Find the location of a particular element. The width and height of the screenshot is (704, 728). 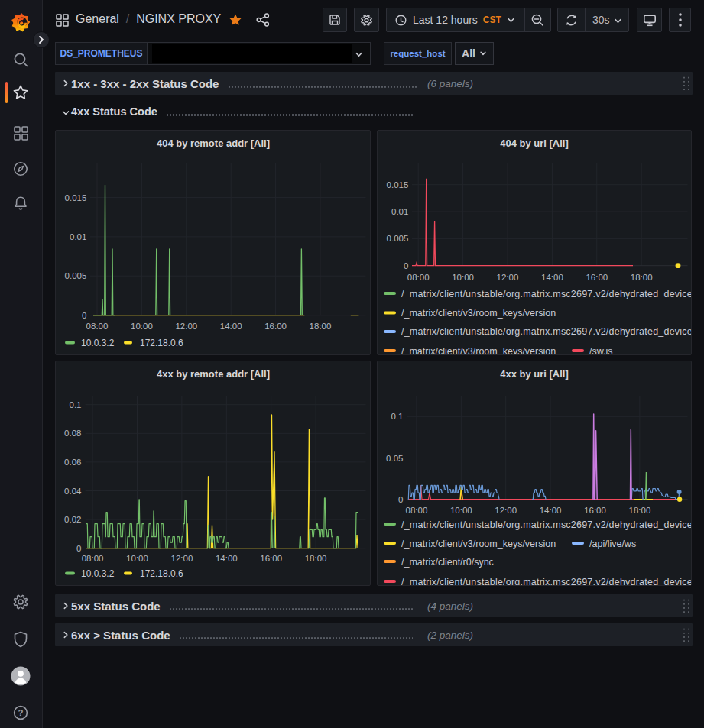

svg-text: /api/live/ws is located at coordinates (613, 544).